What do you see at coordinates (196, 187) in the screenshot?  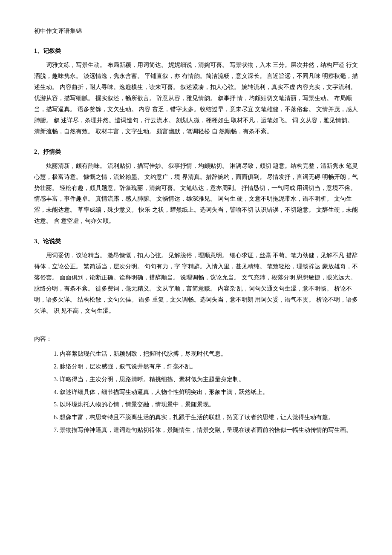 I see `section-2: 2、抒情类 炫丽清新，颇有韵味。 流利贴切，描写佳妙。 叙事抒情，均颇贴切。 淋…` at bounding box center [196, 187].